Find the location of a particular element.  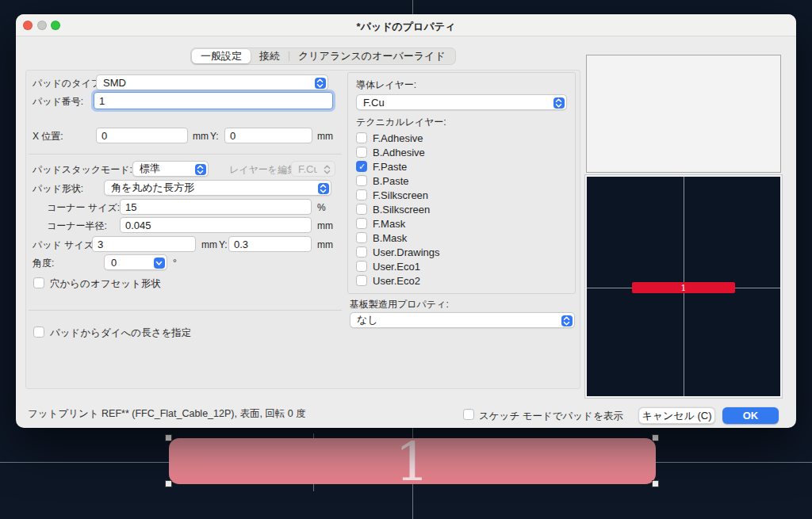

layer-checkbox-F.Adhesive is located at coordinates (362, 138).